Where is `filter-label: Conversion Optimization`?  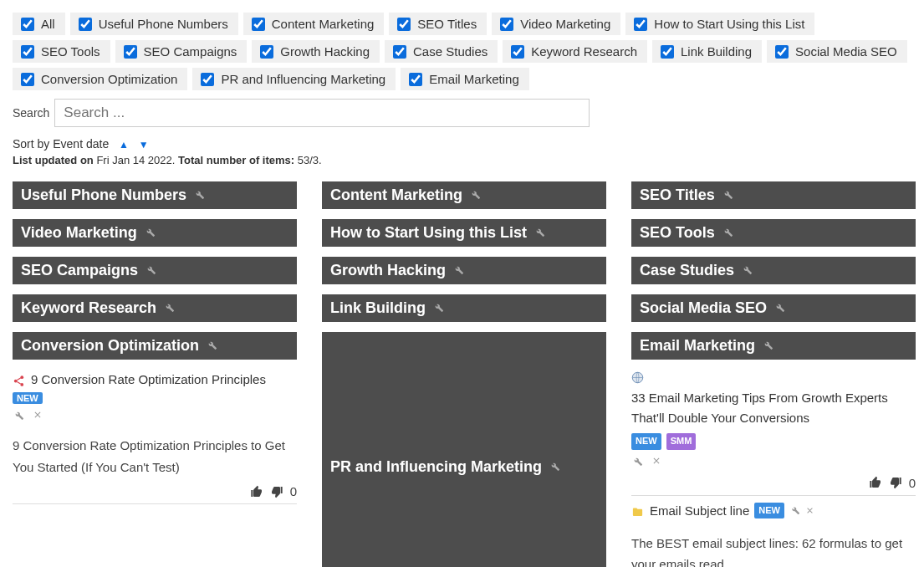 filter-label: Conversion Optimization is located at coordinates (109, 79).